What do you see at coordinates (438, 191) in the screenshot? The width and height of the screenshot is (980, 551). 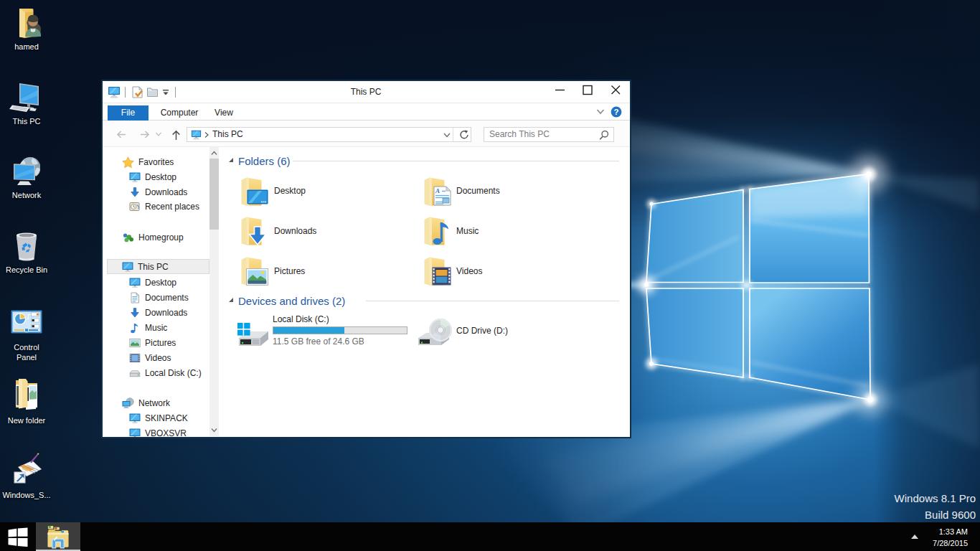 I see `svg-text: A` at bounding box center [438, 191].